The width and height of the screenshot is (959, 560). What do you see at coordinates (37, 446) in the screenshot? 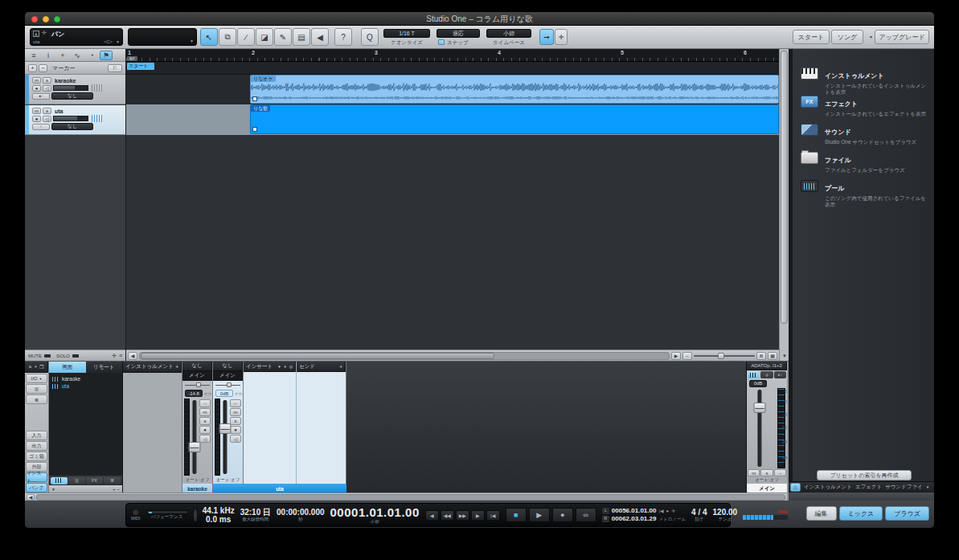
I see `show-outputs-button: 出力` at bounding box center [37, 446].